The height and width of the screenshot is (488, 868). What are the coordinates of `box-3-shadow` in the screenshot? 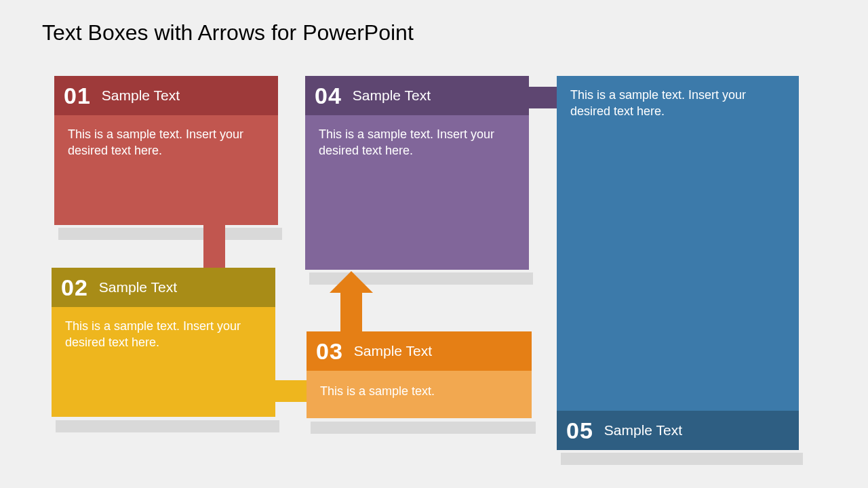 It's located at (423, 428).